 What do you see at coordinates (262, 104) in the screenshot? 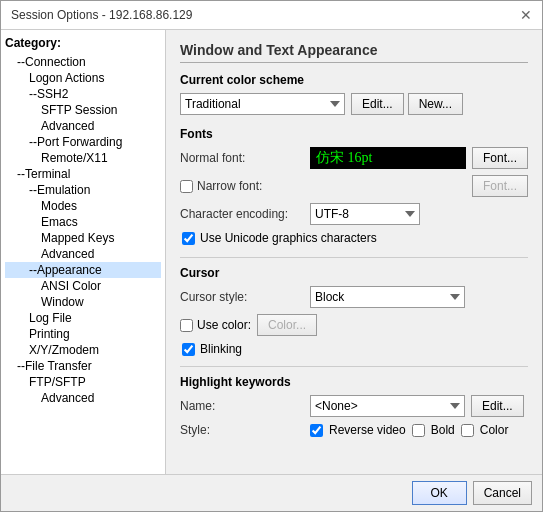
I see `color-scheme-dropdown: Traditional` at bounding box center [262, 104].